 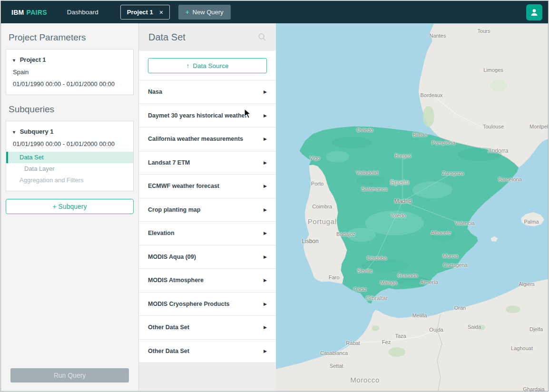 I want to click on dataset-row-label: MODIS Cryosphere Products, so click(x=189, y=304).